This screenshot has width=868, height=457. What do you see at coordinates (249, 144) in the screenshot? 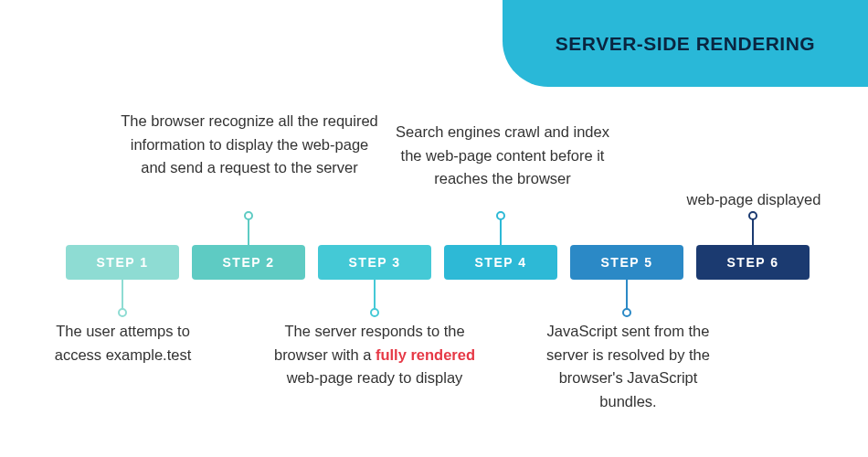
I see `desc-step-2: The browser recognize all the required i…` at bounding box center [249, 144].